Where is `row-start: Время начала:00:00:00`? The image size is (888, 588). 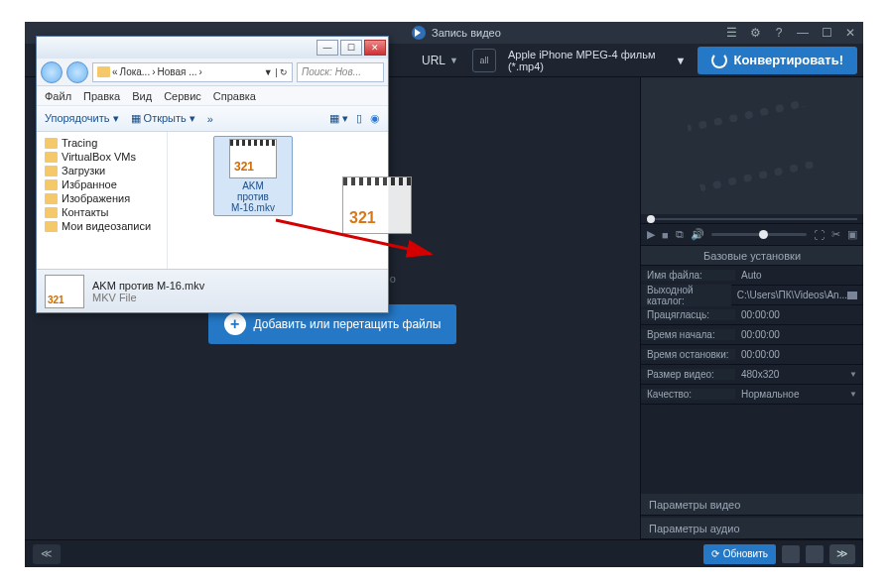 row-start: Время начала:00:00:00 is located at coordinates (752, 335).